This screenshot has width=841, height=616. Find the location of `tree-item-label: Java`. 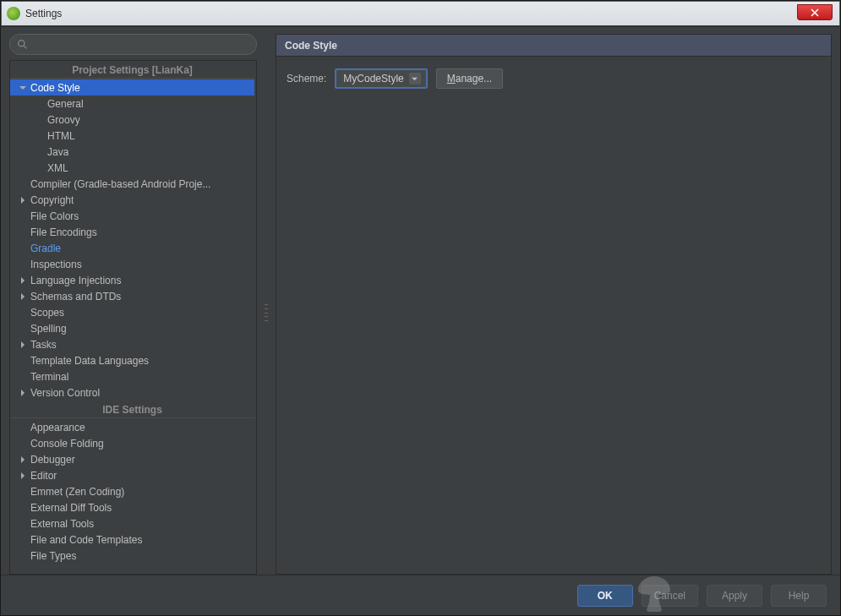

tree-item-label: Java is located at coordinates (57, 152).